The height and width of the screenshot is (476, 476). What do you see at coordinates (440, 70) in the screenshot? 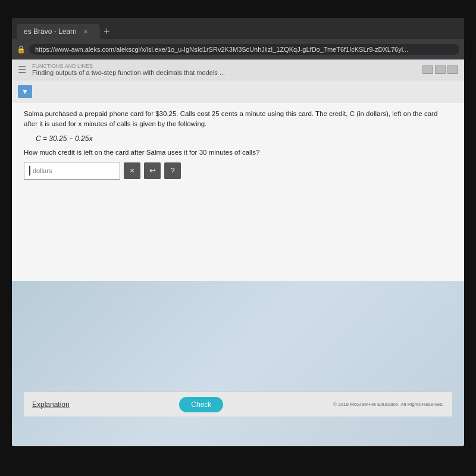
I see `restore-button` at bounding box center [440, 70].